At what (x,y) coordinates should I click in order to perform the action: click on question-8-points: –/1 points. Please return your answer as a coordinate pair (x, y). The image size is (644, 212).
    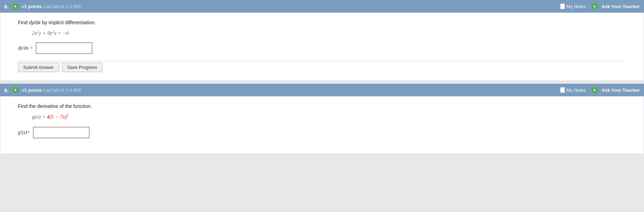
    Looking at the image, I should click on (32, 6).